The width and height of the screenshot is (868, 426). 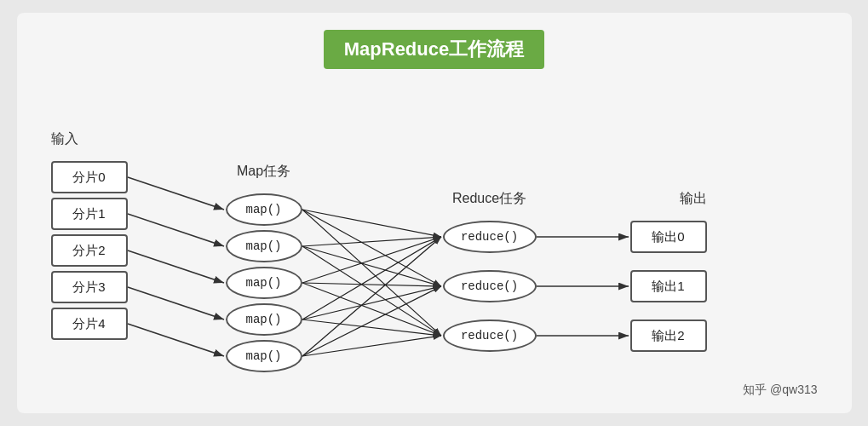 What do you see at coordinates (89, 250) in the screenshot?
I see `input-node-2: 分片2` at bounding box center [89, 250].